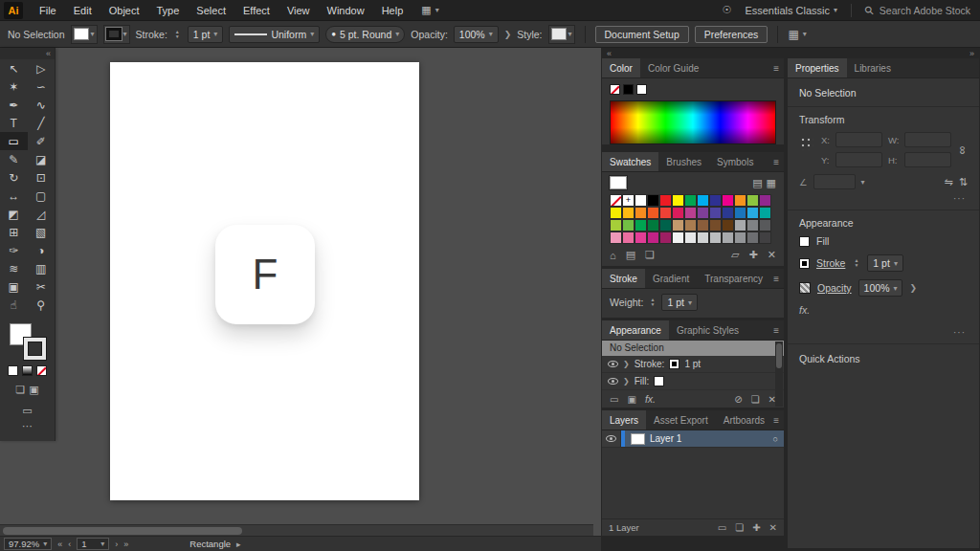  What do you see at coordinates (727, 10) in the screenshot?
I see `discover-icon: ☉` at bounding box center [727, 10].